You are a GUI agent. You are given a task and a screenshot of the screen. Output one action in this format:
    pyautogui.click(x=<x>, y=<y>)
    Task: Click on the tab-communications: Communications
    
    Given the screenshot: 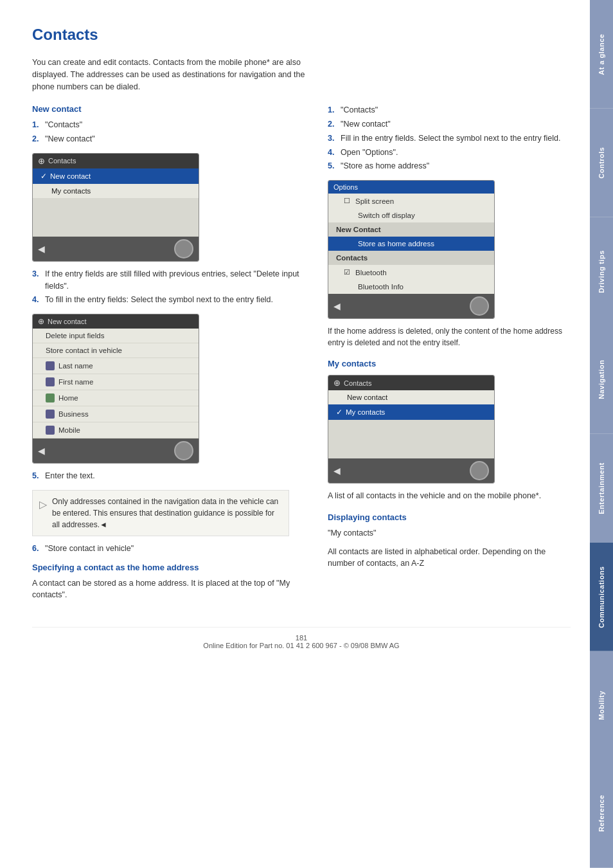 What is the action you would take?
    pyautogui.click(x=601, y=597)
    